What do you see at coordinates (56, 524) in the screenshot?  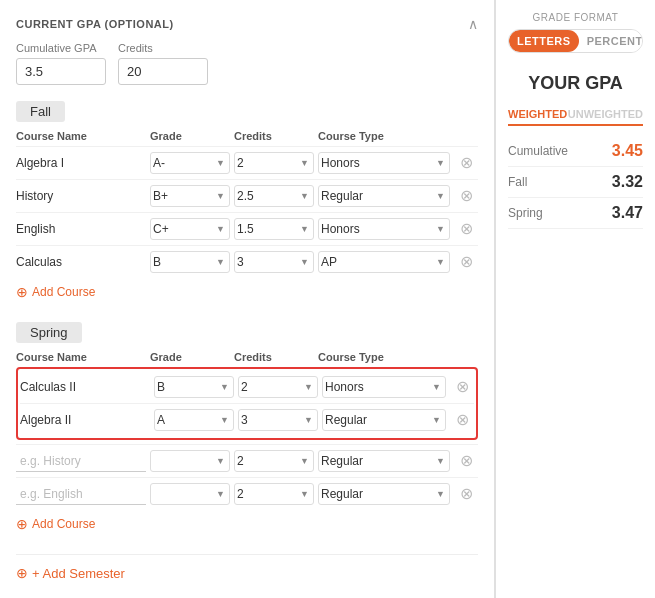 I see `add-course-button-spring: ⊕ Add Course` at bounding box center [56, 524].